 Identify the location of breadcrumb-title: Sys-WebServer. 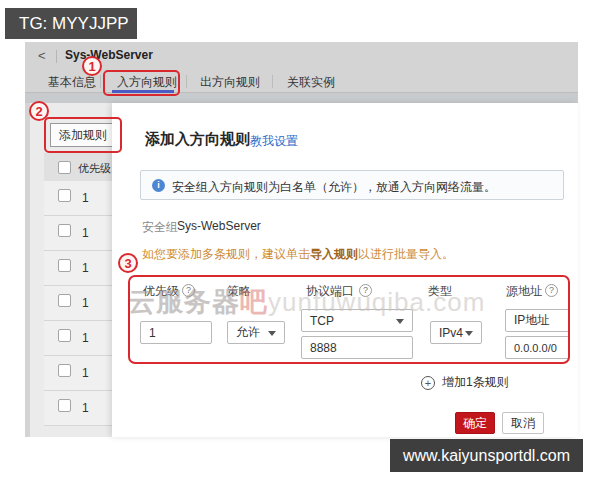
(109, 55).